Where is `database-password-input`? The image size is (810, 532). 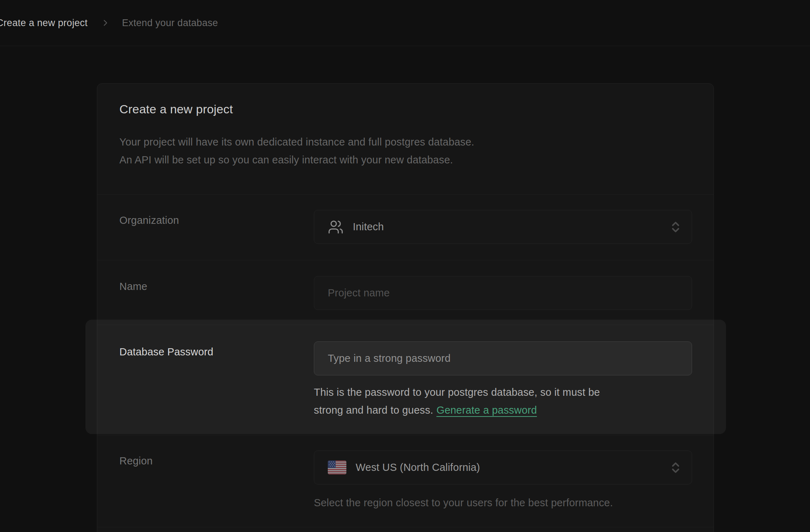
database-password-input is located at coordinates (503, 358).